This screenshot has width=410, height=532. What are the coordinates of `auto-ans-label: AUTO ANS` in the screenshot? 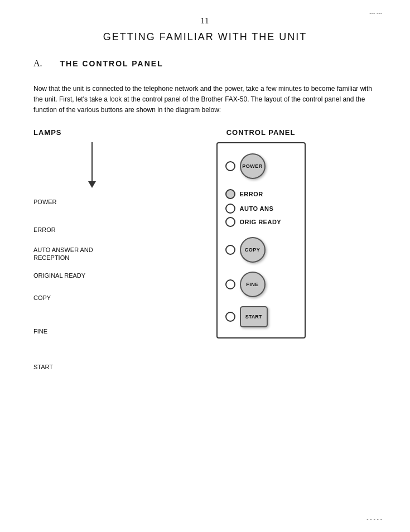 It's located at (257, 209).